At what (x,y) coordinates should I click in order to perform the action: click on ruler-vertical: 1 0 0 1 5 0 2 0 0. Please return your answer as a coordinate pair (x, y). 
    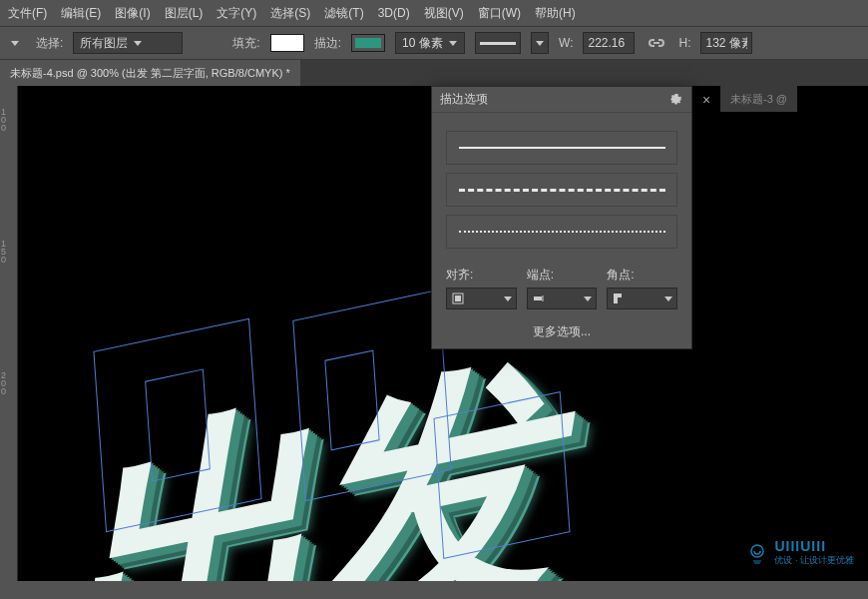
    Looking at the image, I should click on (9, 333).